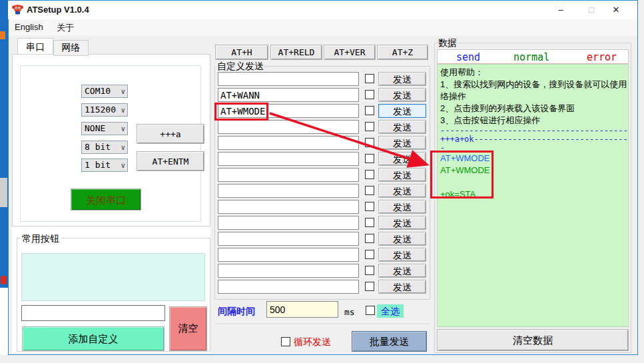 Image resolution: width=644 pixels, height=363 pixels. I want to click on log-line: +ok=STA, so click(533, 194).